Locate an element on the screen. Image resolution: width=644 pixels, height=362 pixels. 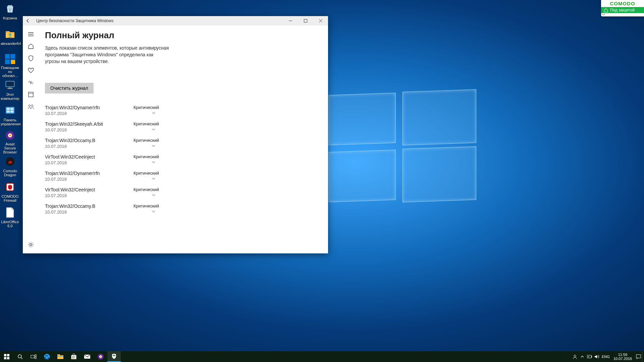
tray-date: 10.07.2018 is located at coordinates (623, 359).